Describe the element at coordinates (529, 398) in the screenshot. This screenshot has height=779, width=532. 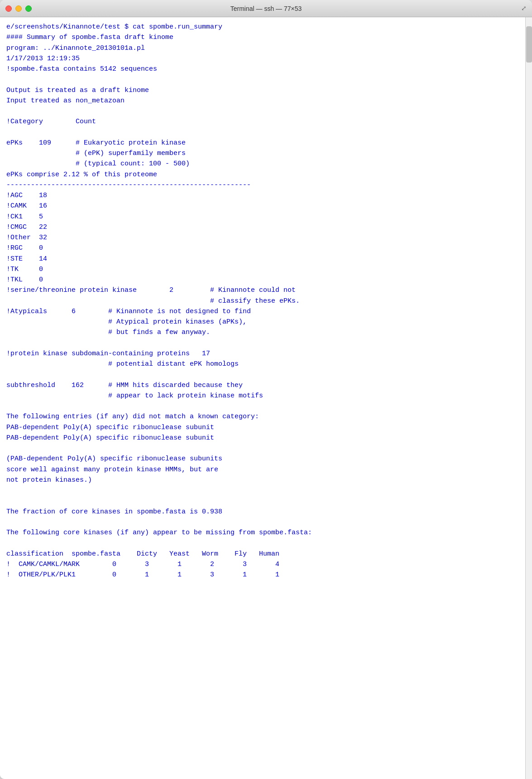
I see `scrollbar` at that location.